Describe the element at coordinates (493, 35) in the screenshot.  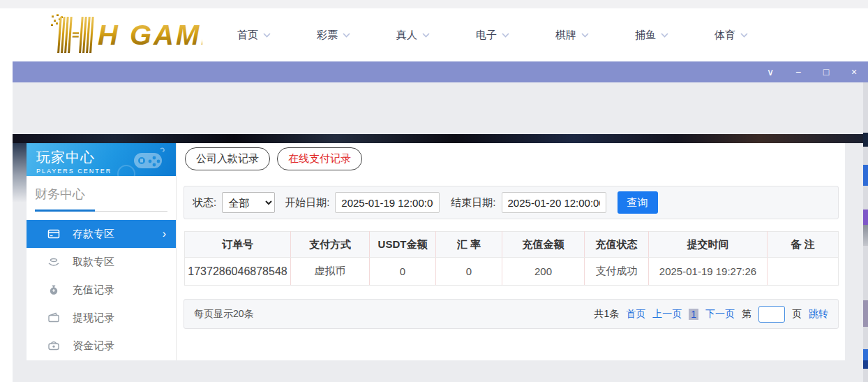
I see `nav-item-slots: 电子` at that location.